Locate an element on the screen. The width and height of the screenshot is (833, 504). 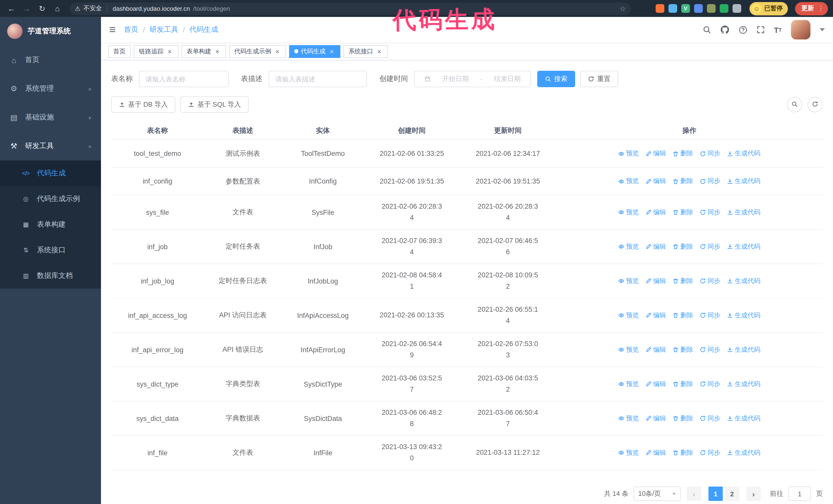
page-button-2: 2 is located at coordinates (732, 494).